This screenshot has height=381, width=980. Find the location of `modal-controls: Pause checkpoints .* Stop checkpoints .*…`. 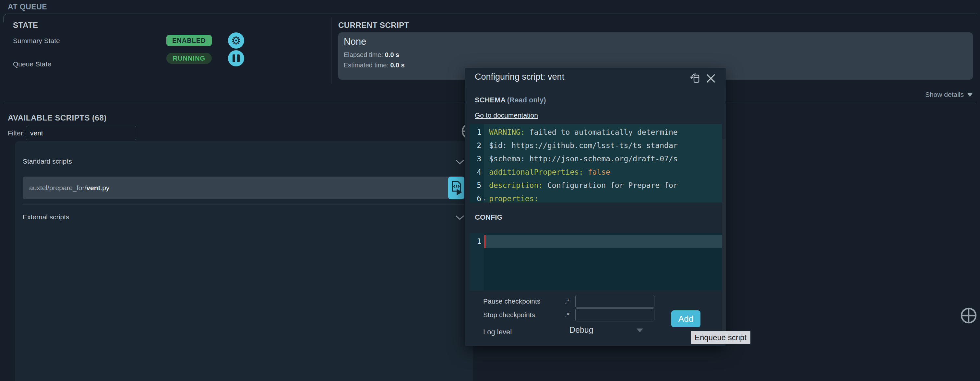

modal-controls: Pause checkpoints .* Stop checkpoints .*… is located at coordinates (597, 319).